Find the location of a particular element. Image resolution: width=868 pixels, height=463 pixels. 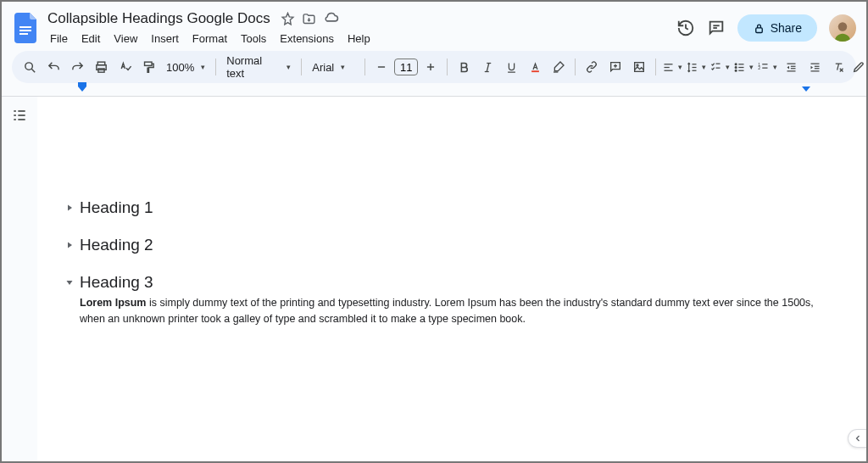

add-comment-icon is located at coordinates (615, 67).